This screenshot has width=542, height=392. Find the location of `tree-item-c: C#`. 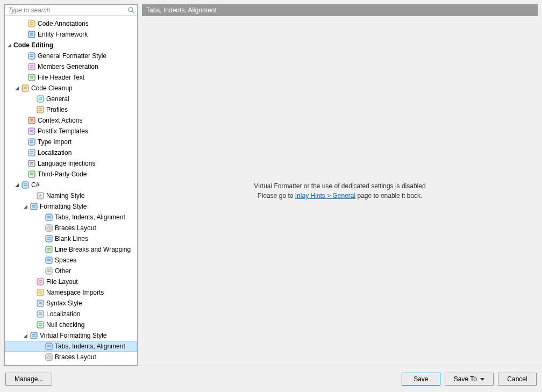

tree-item-c: C# is located at coordinates (71, 185).